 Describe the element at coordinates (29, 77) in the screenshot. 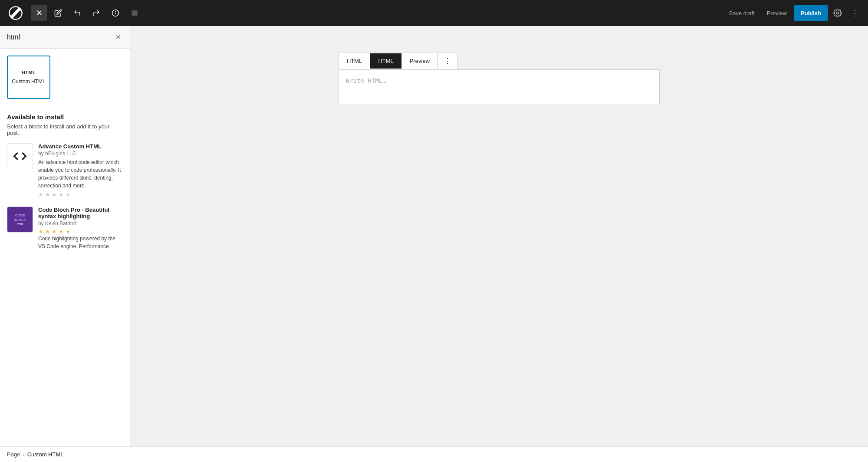

I see `custom-html-block: HTML Custom HTML` at that location.